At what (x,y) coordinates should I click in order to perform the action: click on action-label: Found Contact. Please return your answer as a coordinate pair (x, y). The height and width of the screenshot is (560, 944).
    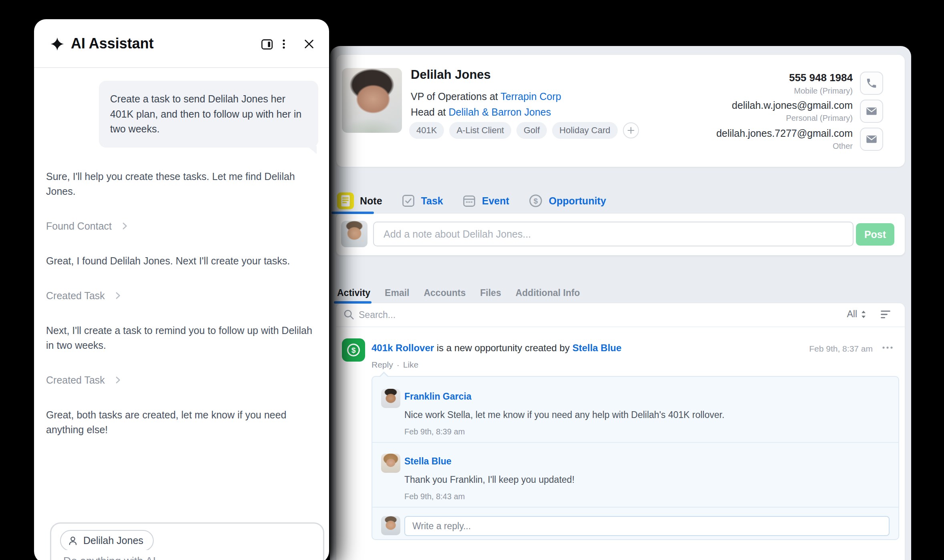
    Looking at the image, I should click on (79, 226).